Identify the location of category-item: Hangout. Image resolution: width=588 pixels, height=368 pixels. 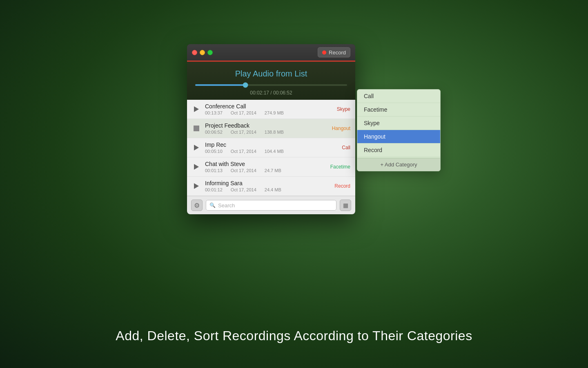
(399, 137).